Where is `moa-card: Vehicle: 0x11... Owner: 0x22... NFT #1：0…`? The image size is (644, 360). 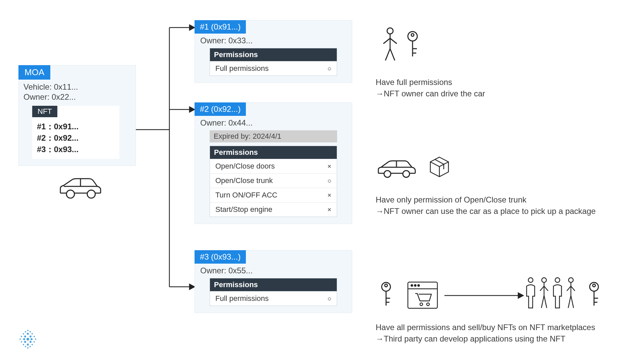
moa-card: Vehicle: 0x11... Owner: 0x22... NFT #1：0… is located at coordinates (77, 116).